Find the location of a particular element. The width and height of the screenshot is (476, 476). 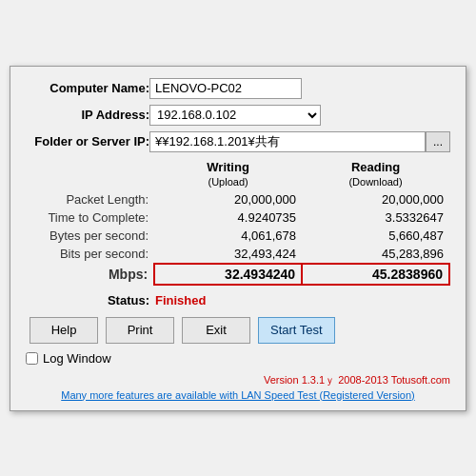

log-window-label: Log Window is located at coordinates (77, 358).